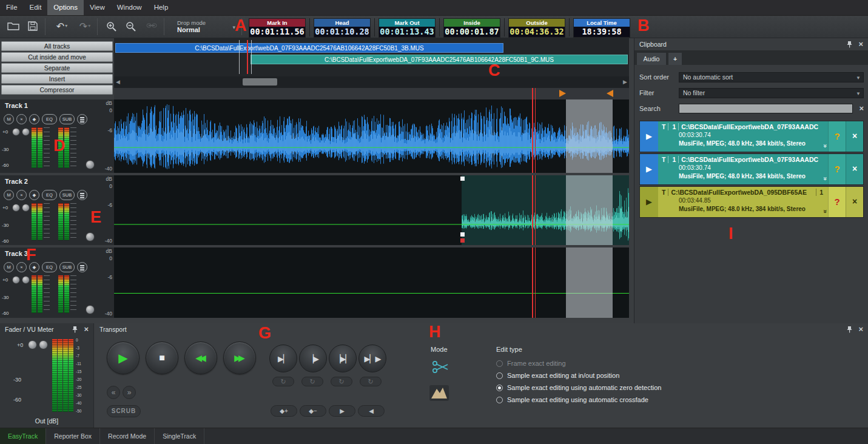 The width and height of the screenshot is (868, 444). Describe the element at coordinates (162, 358) in the screenshot. I see `transport-stop-button: ■` at that location.